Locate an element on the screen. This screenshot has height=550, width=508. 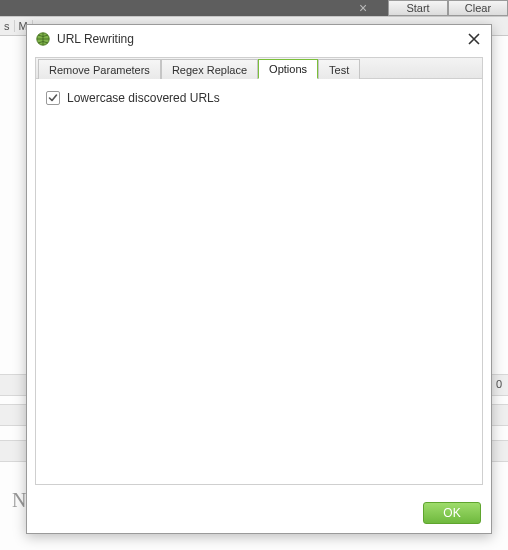
dialog-footer: OK is located at coordinates (259, 513).